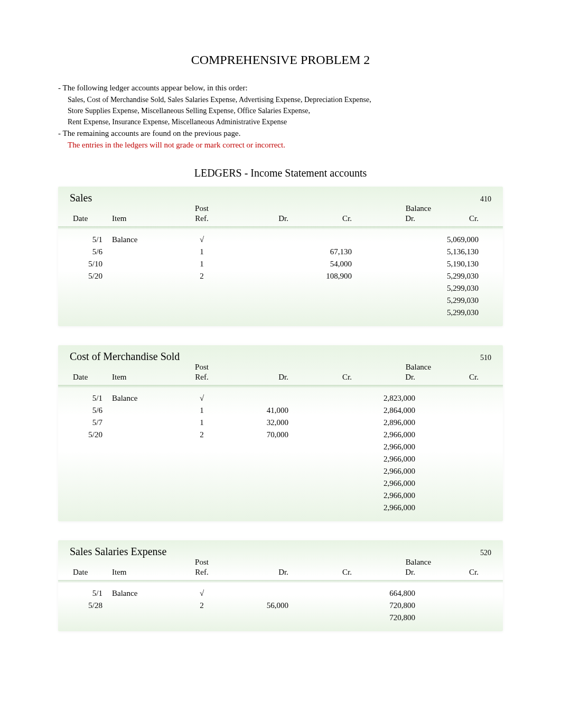 This screenshot has height=728, width=561. Describe the element at coordinates (486, 199) in the screenshot. I see `ledger-number: 410` at that location.